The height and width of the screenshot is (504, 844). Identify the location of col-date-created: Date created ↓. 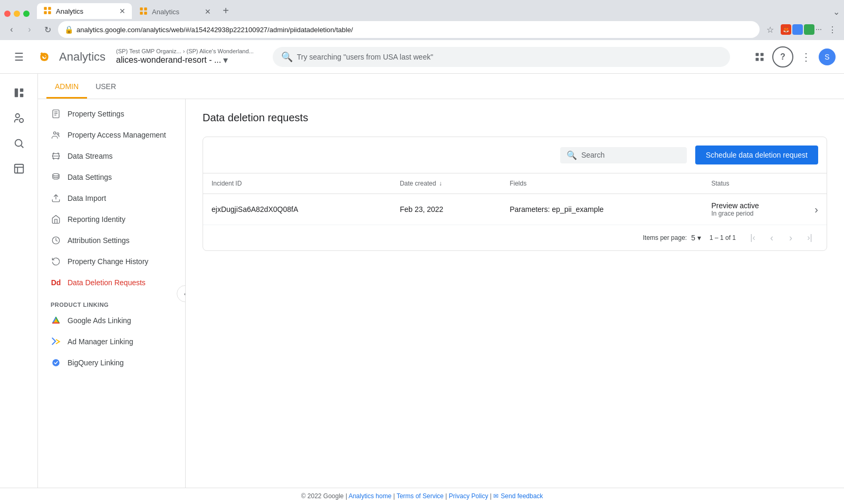
(446, 183).